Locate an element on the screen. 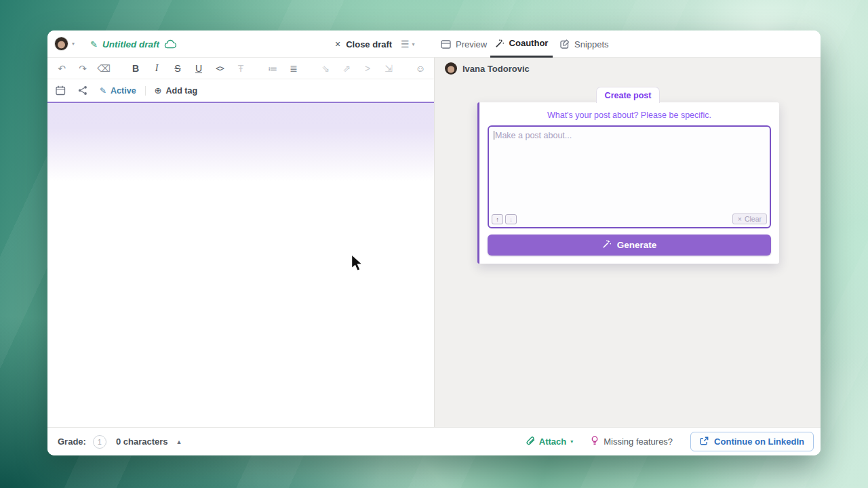  emoji-icon: ☺ is located at coordinates (420, 68).